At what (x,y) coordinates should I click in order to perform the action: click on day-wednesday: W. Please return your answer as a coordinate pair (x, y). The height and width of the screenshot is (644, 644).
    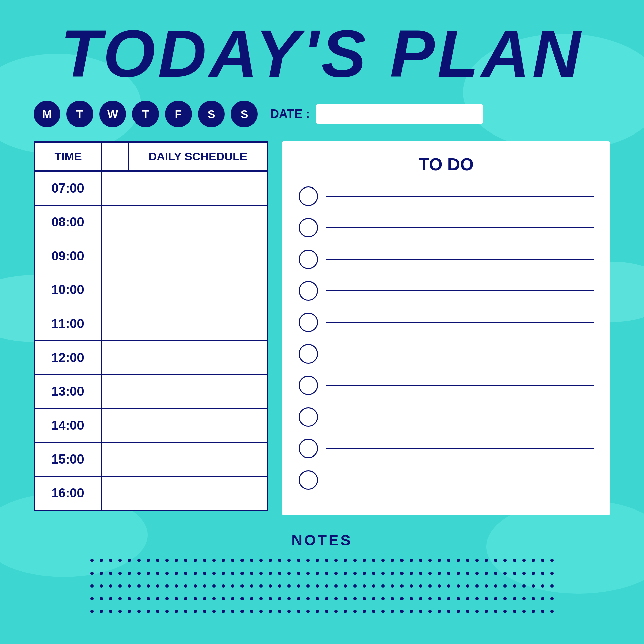
    Looking at the image, I should click on (113, 114).